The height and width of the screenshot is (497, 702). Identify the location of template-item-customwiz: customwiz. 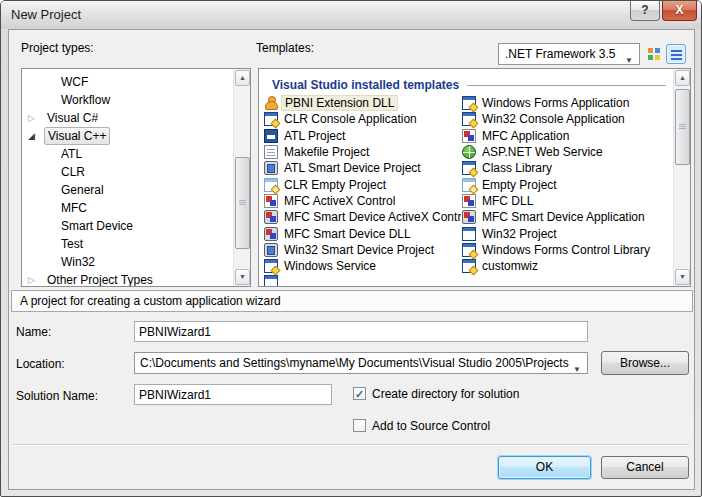
(568, 266).